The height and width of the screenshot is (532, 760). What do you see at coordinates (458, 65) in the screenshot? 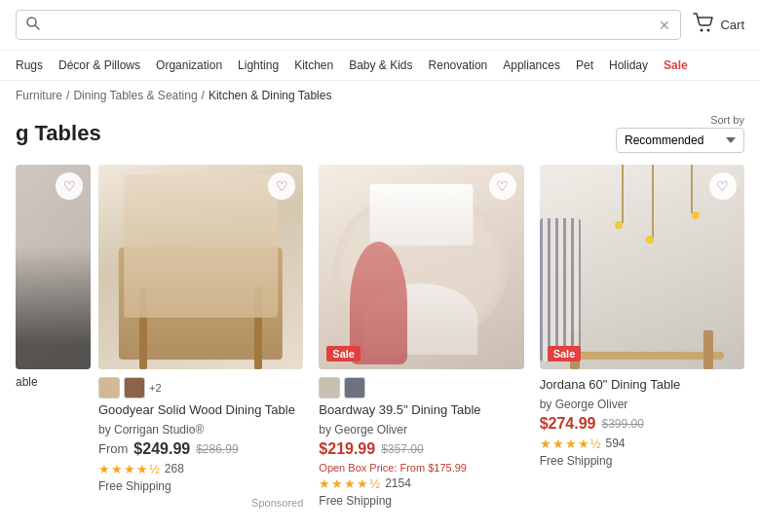
I see `nav-item-renovation: Renovation` at bounding box center [458, 65].